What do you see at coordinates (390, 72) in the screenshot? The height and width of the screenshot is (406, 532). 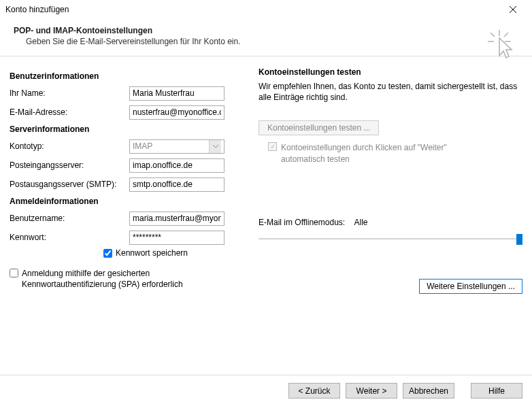 I see `test-settings-heading: Kontoeinstellungen testen` at bounding box center [390, 72].